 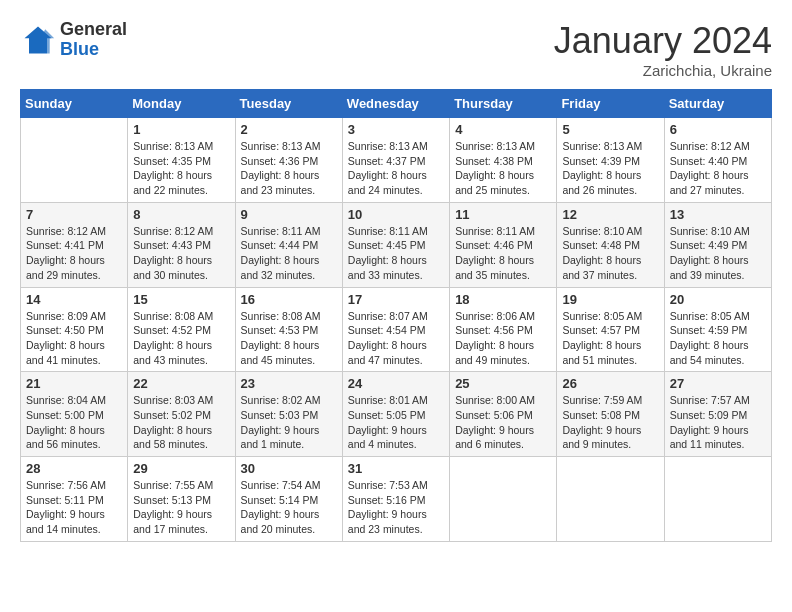 I want to click on day-number: 8, so click(x=181, y=214).